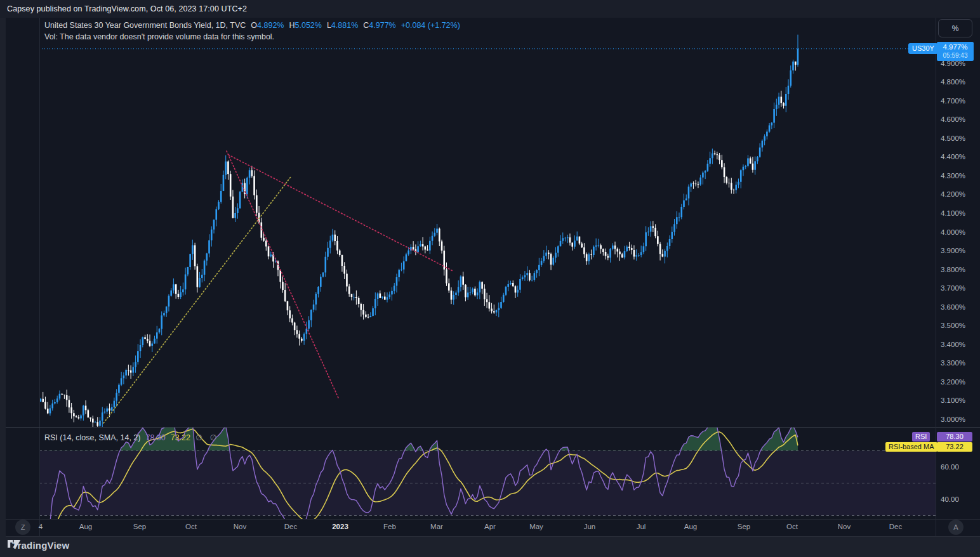 The width and height of the screenshot is (980, 557). I want to click on pane-separator, so click(493, 428).